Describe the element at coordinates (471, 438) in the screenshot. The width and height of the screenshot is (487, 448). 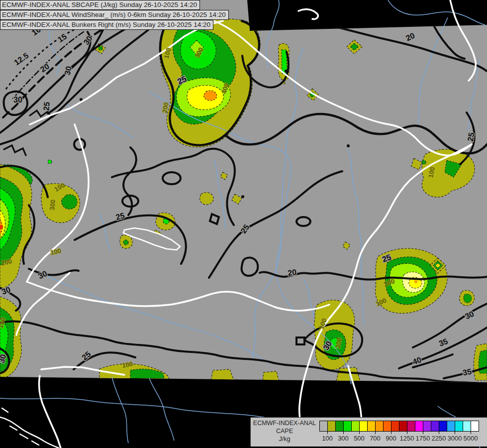
I see `legend-tick-label: 5000` at that location.